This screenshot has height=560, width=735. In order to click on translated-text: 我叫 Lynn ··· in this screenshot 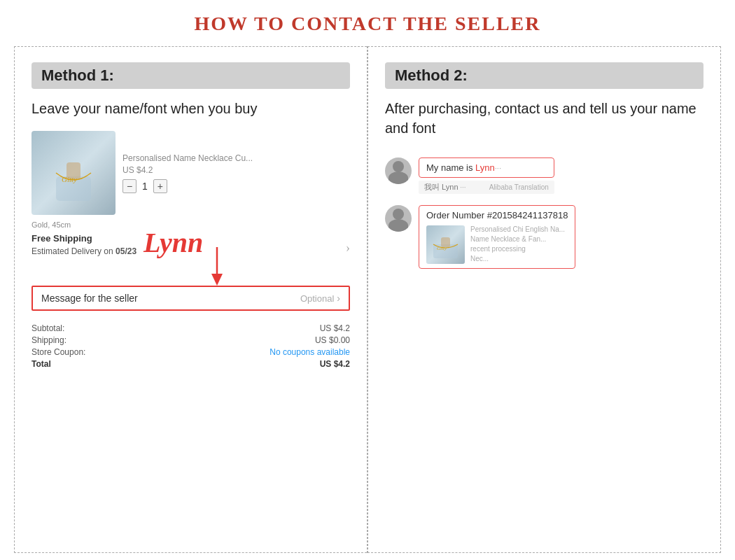, I will do `click(445, 187)`.